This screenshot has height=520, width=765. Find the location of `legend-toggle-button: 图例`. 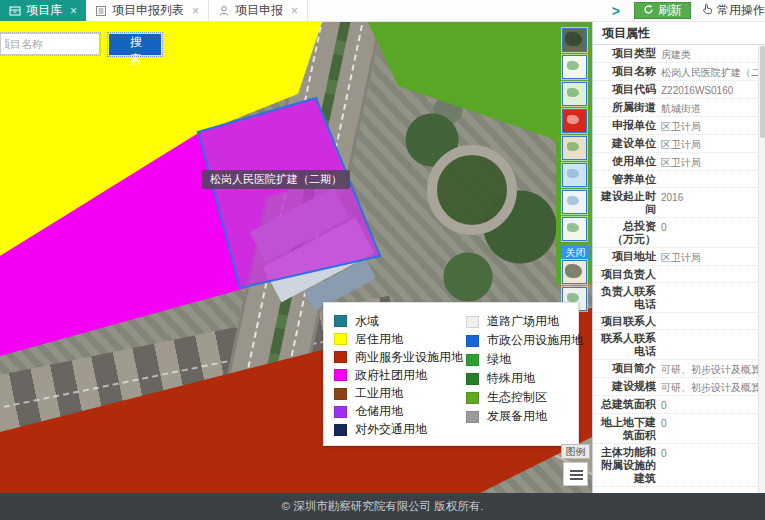

legend-toggle-button: 图例 is located at coordinates (576, 452).